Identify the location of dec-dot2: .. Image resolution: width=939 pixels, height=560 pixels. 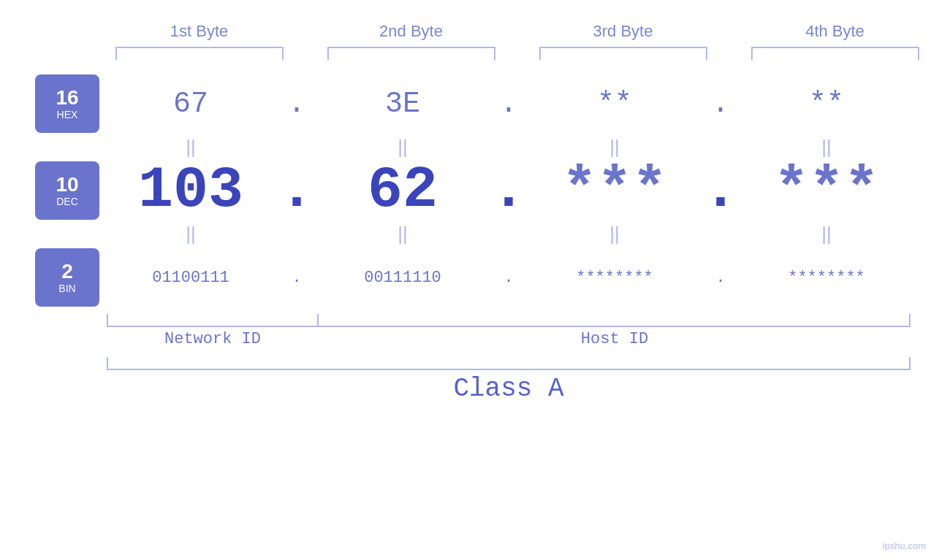
(509, 191).